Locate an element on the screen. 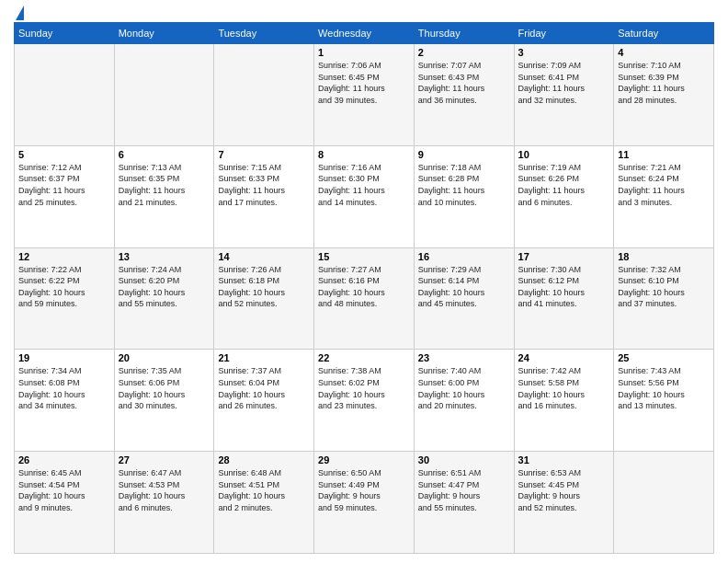  day-info: Sunrise: 7:27 AM Sunset: 6:16 PM Dayligh… is located at coordinates (364, 287).